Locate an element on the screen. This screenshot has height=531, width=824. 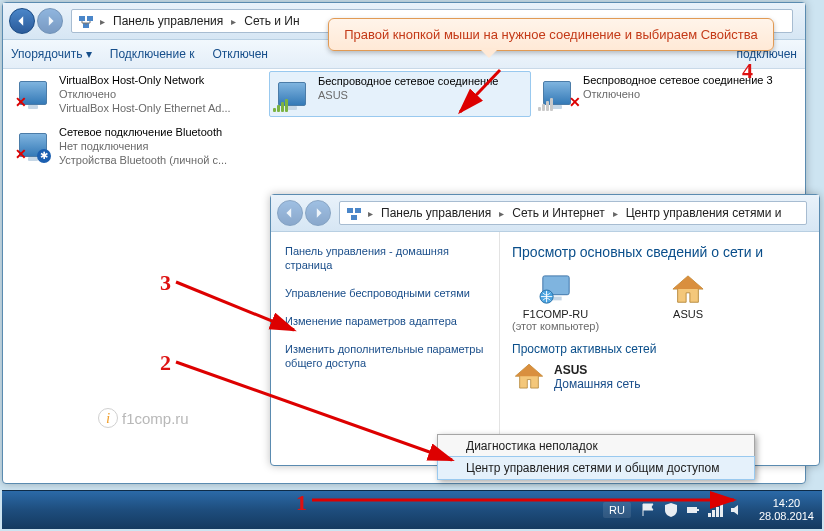
tray-volume-icon is located at coordinates (737, 510).